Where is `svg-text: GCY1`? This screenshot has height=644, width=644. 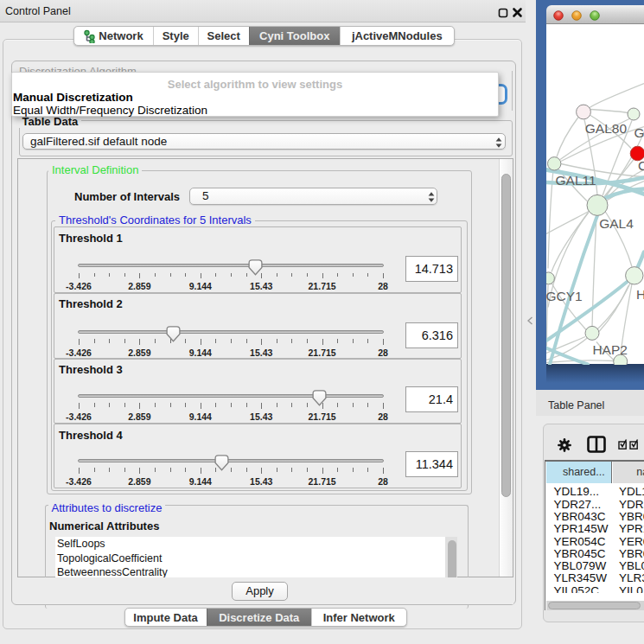
svg-text: GCY1 is located at coordinates (564, 296).